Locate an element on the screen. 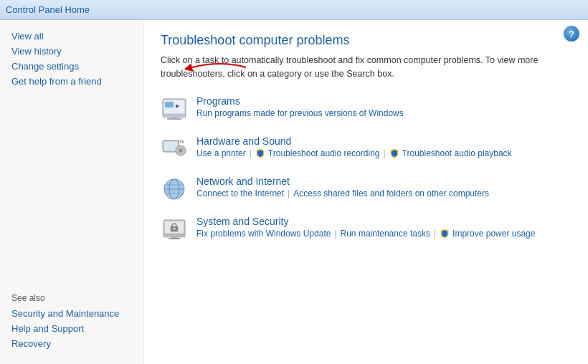 This screenshot has height=364, width=588. sep3: | is located at coordinates (288, 193).